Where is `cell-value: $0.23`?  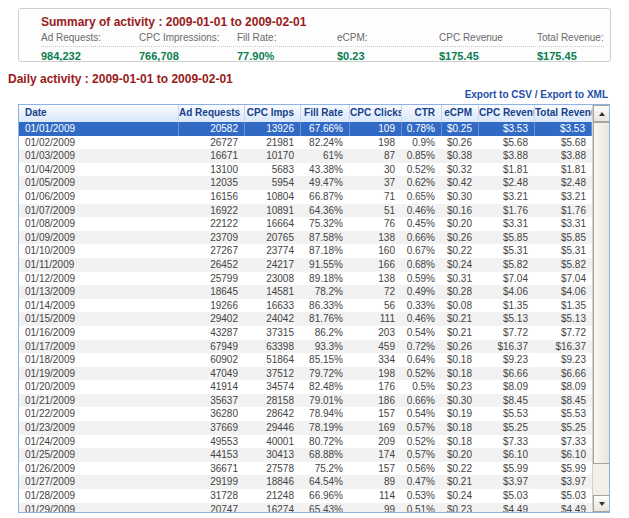
cell-value: $0.23 is located at coordinates (460, 508).